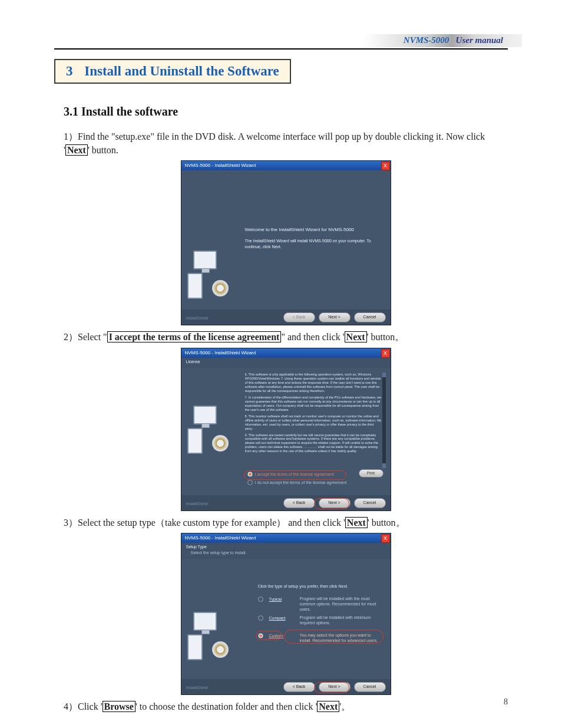 This screenshot has height=728, width=562. What do you see at coordinates (286, 614) in the screenshot?
I see `wizard-setup-type: NVMS-5000 - InstallShield Wizard X Setup…` at bounding box center [286, 614].